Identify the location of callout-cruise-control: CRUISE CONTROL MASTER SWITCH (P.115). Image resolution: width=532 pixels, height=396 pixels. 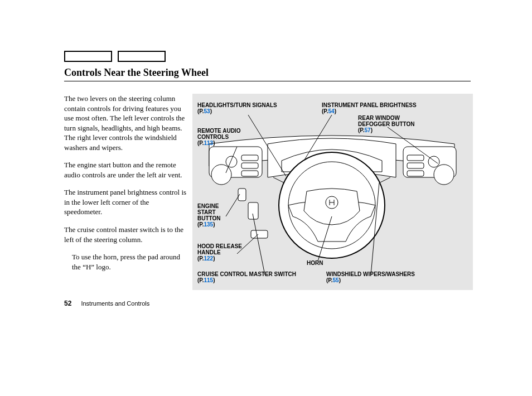
(246, 277).